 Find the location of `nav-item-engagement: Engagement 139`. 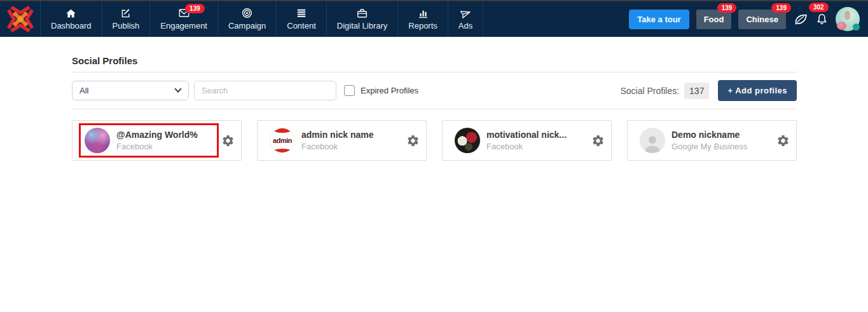

nav-item-engagement: Engagement 139 is located at coordinates (184, 19).